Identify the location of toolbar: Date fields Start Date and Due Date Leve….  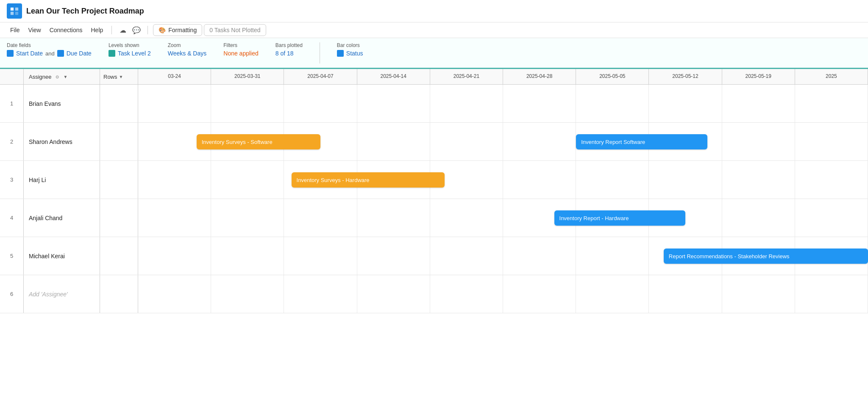
(434, 53).